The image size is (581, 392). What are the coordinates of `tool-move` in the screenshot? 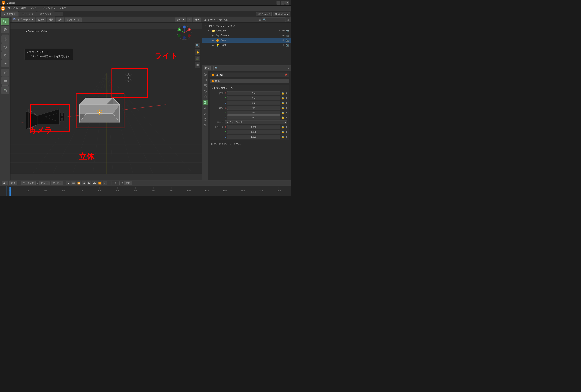 It's located at (5, 39).